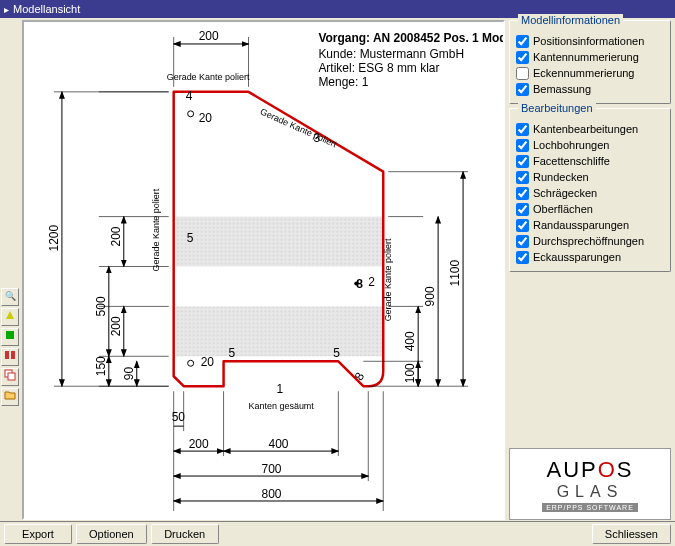 Image resolution: width=675 pixels, height=546 pixels. What do you see at coordinates (586, 129) in the screenshot?
I see `checkbox-label: Kantenbearbeitungen` at bounding box center [586, 129].